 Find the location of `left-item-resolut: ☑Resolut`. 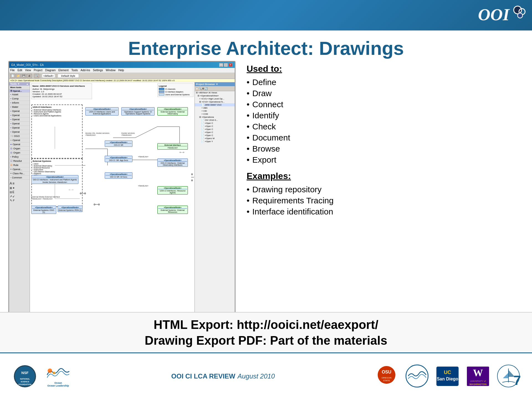

left-item-resolut: ☑Resolut is located at coordinates (19, 161).